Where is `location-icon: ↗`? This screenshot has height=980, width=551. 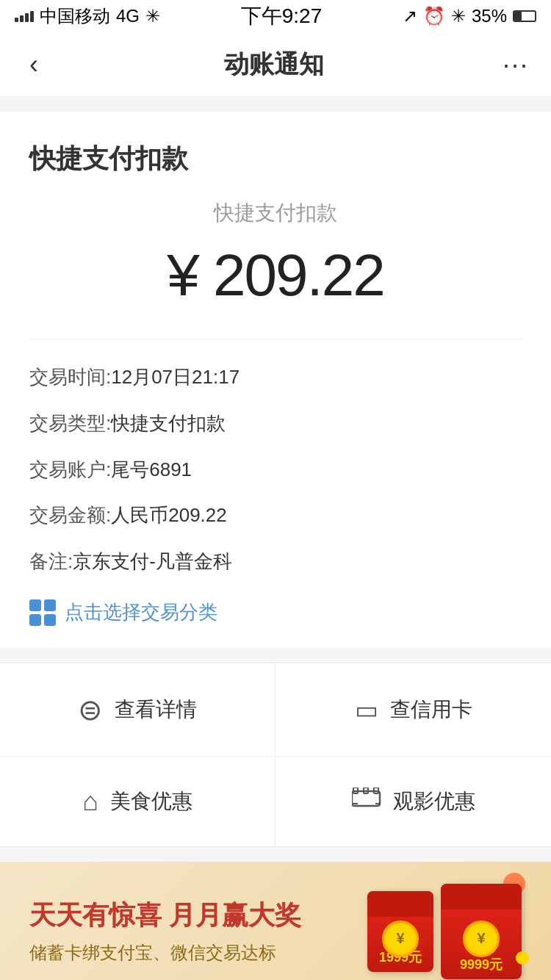 location-icon: ↗ is located at coordinates (410, 16).